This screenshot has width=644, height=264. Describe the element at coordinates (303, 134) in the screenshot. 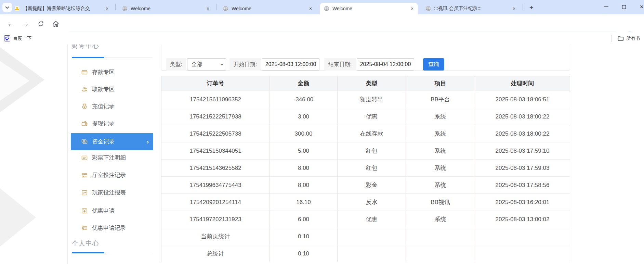

I see `amount-cell: 300.00` at that location.